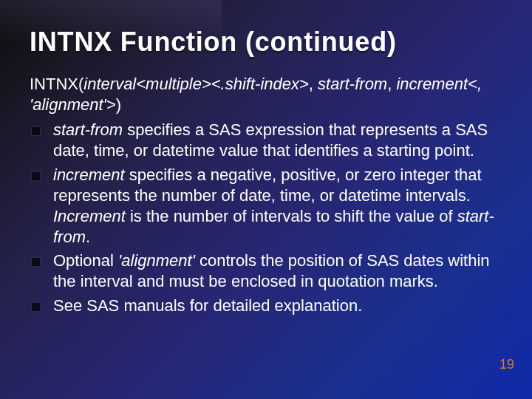  Describe the element at coordinates (89, 216) in the screenshot. I see `bullet-term: Increment` at that location.